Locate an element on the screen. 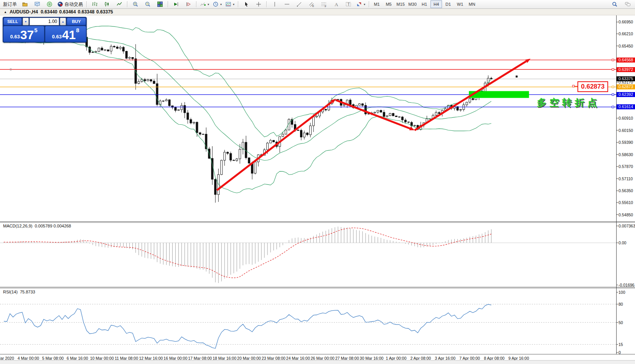 The image size is (635, 364). timeframe-m30-button: M30 is located at coordinates (412, 4).